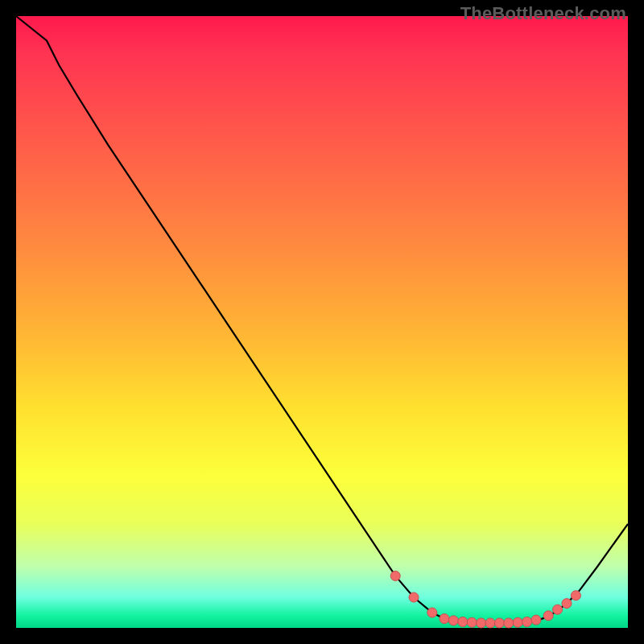 This screenshot has height=644, width=644. I want to click on watermark-label: TheBottleneck.com, so click(543, 14).